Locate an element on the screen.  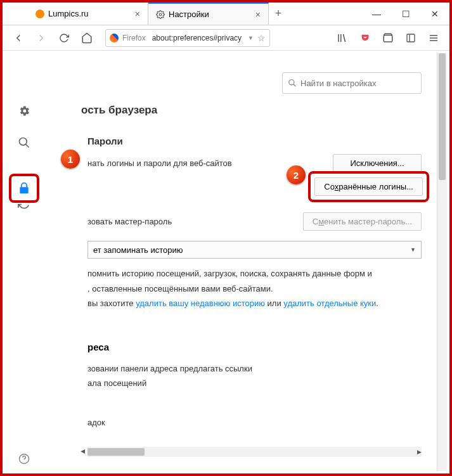
maximize-button: ☐ is located at coordinates (406, 14).